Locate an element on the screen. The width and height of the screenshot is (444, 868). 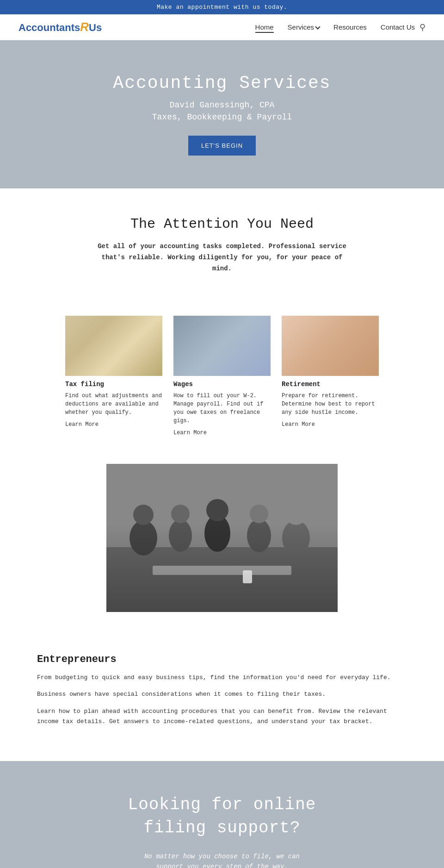
learn-more-retirement: Learn More is located at coordinates (330, 425).